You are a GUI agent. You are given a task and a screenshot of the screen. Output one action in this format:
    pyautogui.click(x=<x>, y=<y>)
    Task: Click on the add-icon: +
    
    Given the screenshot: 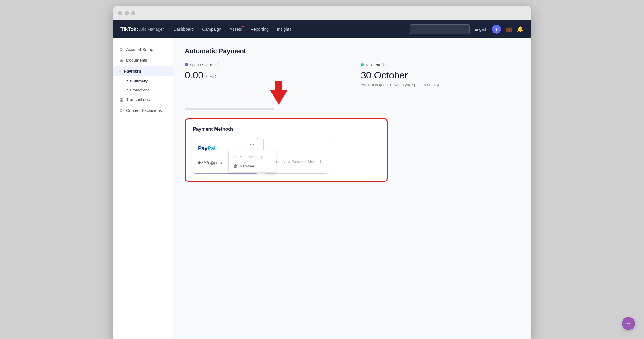 What is the action you would take?
    pyautogui.click(x=296, y=152)
    